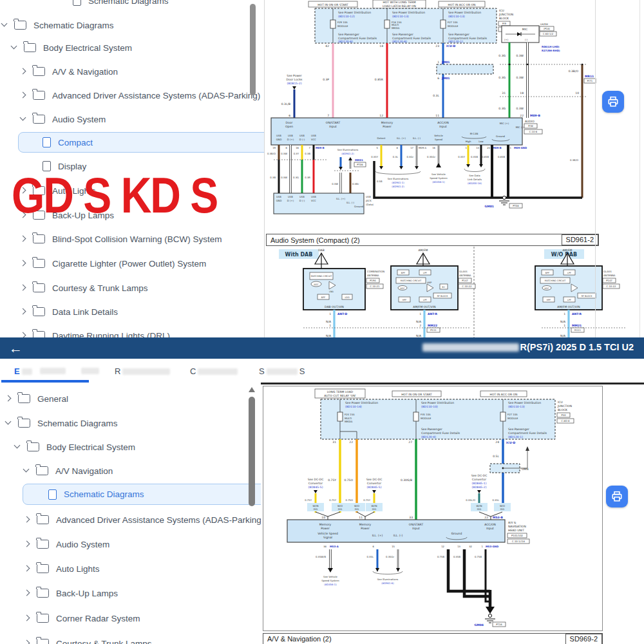  Describe the element at coordinates (490, 524) in the screenshot. I see `diagram-text: ACC/ON` at that location.